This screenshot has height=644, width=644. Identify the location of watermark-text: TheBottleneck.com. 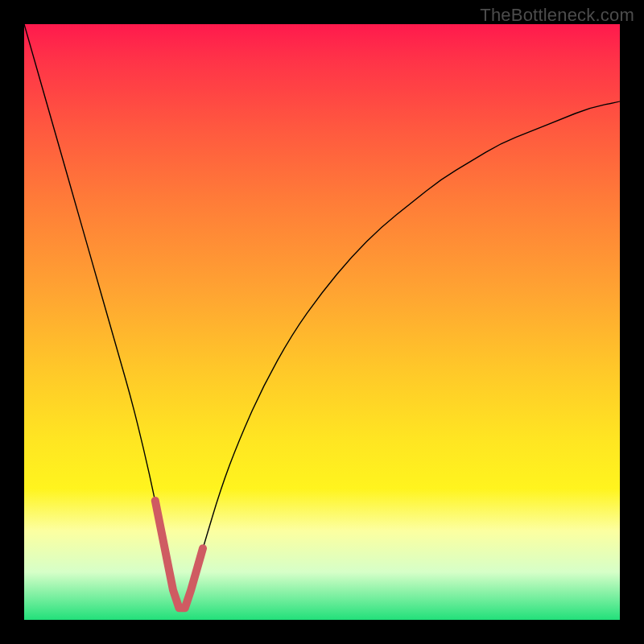
(557, 15).